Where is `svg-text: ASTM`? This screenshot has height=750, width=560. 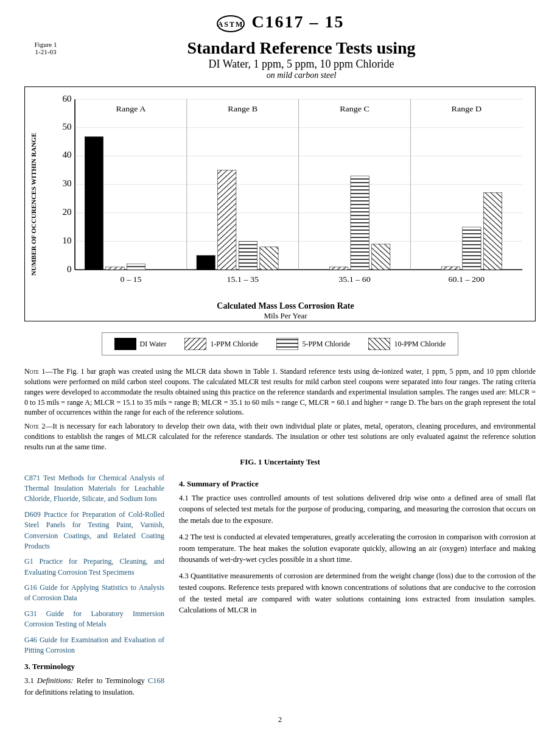 svg-text: ASTM is located at coordinates (231, 24).